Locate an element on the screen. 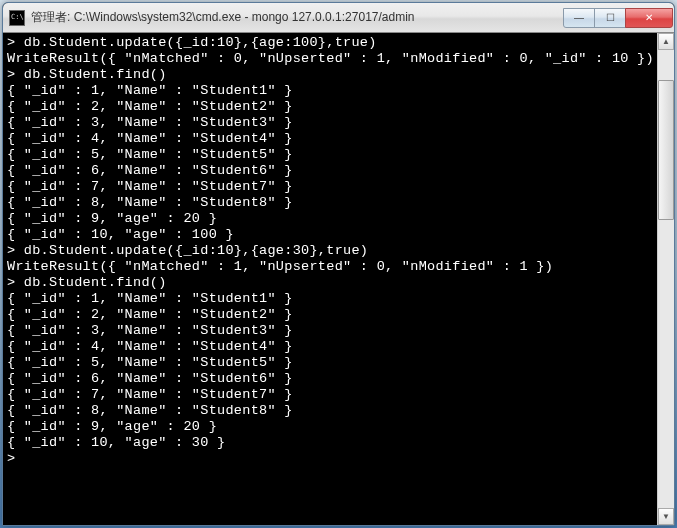 Image resolution: width=677 pixels, height=528 pixels. close-button: ✕ is located at coordinates (649, 18).